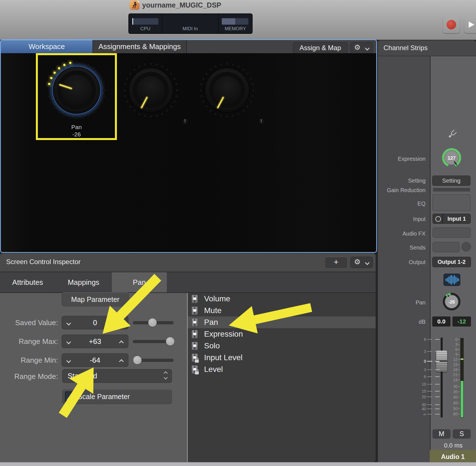 This screenshot has width=476, height=466. Describe the element at coordinates (140, 46) in the screenshot. I see `tab-assignments-mappings: Assignments & Mappings` at that location.